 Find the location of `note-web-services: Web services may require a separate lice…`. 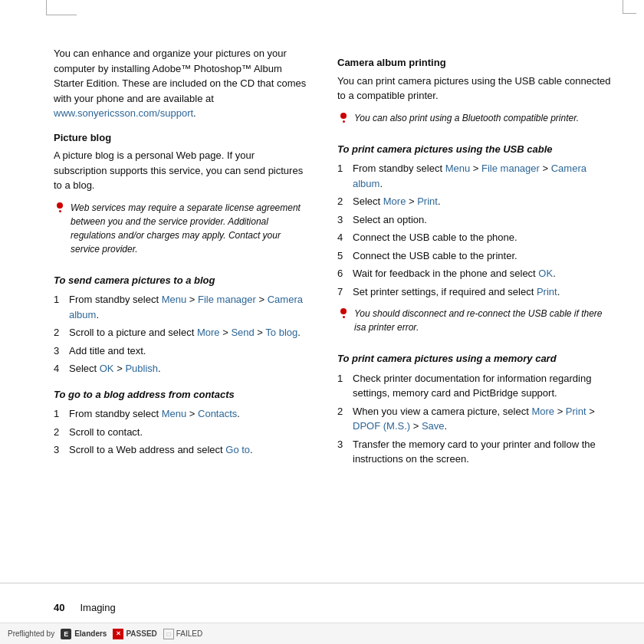

note-web-services: Web services may require a separate lice… is located at coordinates (180, 232).